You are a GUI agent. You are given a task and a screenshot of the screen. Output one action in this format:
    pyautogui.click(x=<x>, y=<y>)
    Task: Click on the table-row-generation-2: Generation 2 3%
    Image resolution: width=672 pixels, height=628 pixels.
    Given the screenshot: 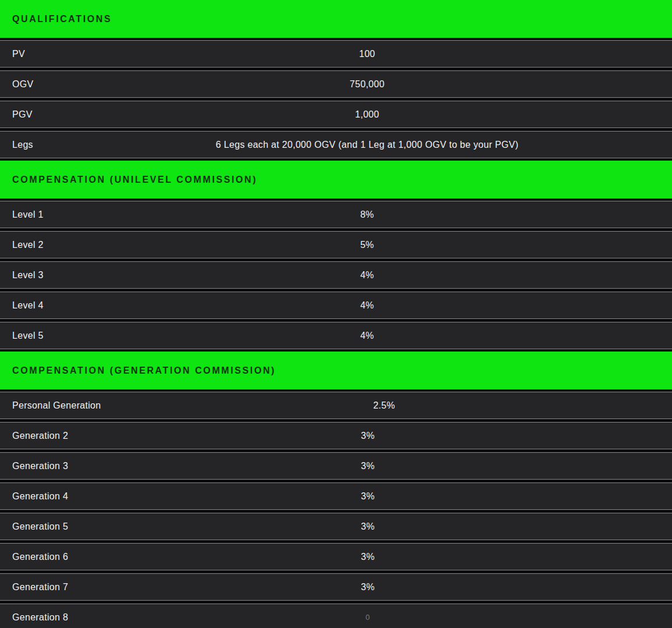 What is the action you would take?
    pyautogui.click(x=336, y=435)
    